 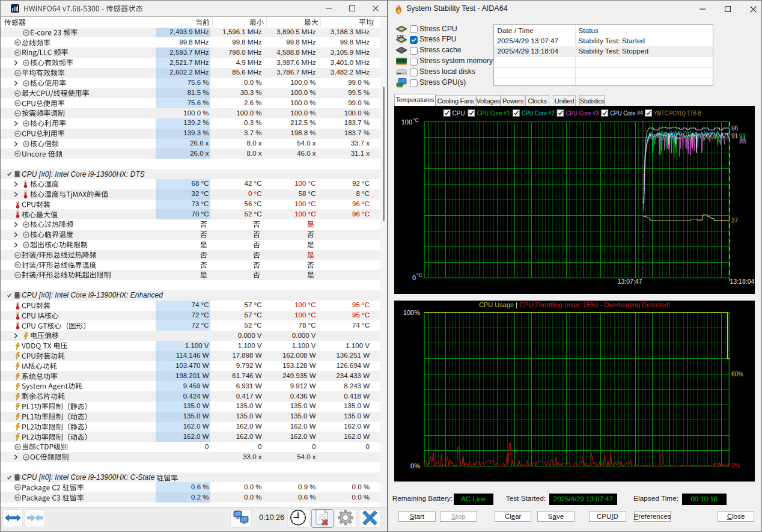 What do you see at coordinates (735, 129) in the screenshot?
I see `svg-text: 96` at bounding box center [735, 129].